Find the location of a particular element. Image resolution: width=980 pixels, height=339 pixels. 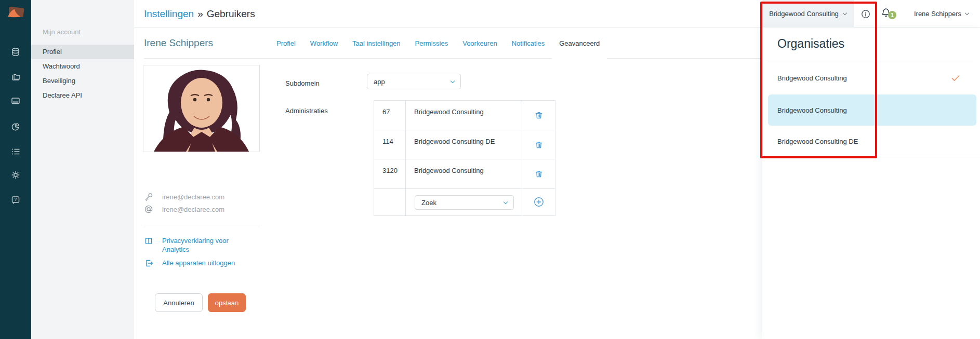

administration-id: 3120 is located at coordinates (390, 174).